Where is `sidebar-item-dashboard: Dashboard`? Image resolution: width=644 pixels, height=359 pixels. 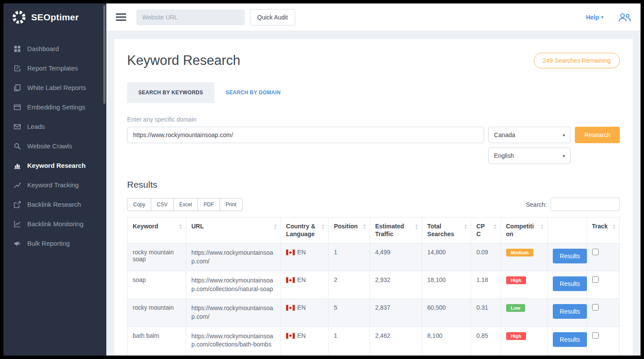
sidebar-item-dashboard: Dashboard is located at coordinates (55, 48).